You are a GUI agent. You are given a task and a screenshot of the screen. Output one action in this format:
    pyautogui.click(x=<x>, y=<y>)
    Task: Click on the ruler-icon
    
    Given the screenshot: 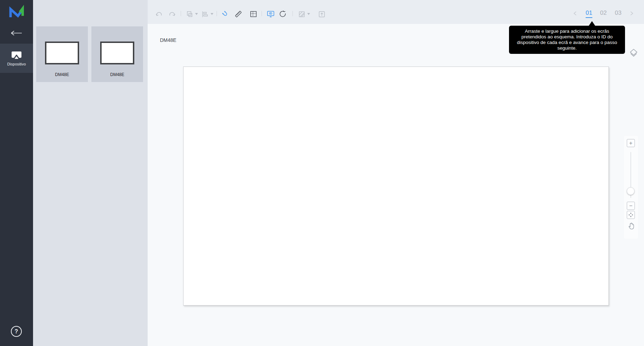 What is the action you would take?
    pyautogui.click(x=238, y=14)
    